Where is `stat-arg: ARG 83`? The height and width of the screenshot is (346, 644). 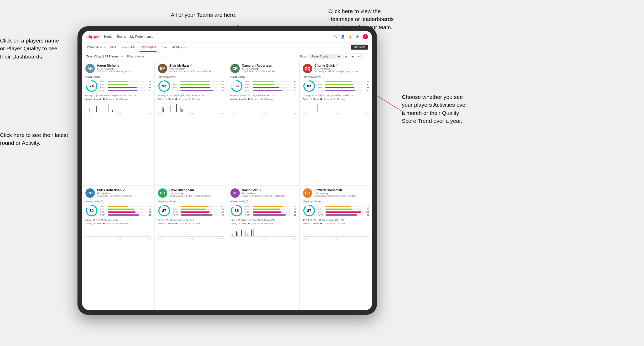
stat-arg: ARG 83 is located at coordinates (343, 88).